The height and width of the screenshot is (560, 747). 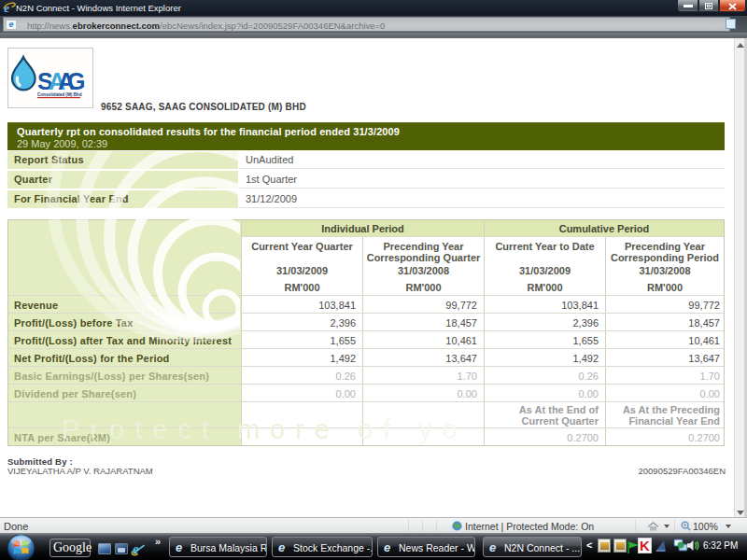 What do you see at coordinates (136, 549) in the screenshot?
I see `svg-text: e` at bounding box center [136, 549].